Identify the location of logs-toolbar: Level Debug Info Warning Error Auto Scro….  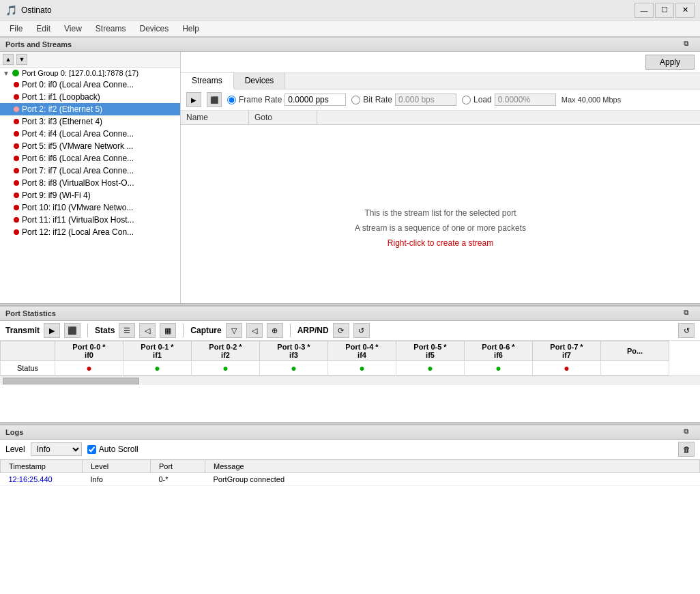
(350, 449).